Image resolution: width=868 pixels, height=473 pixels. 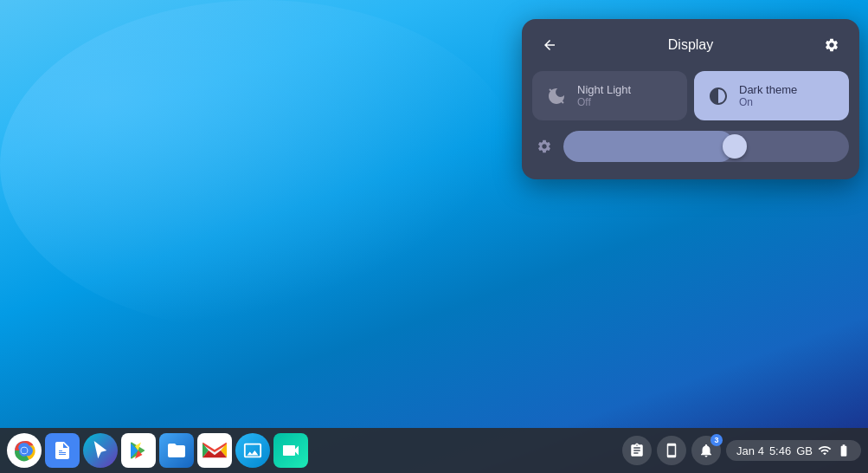 What do you see at coordinates (742, 450) in the screenshot?
I see `taskbar-right: 3 Jan 4 5:46 GB` at bounding box center [742, 450].